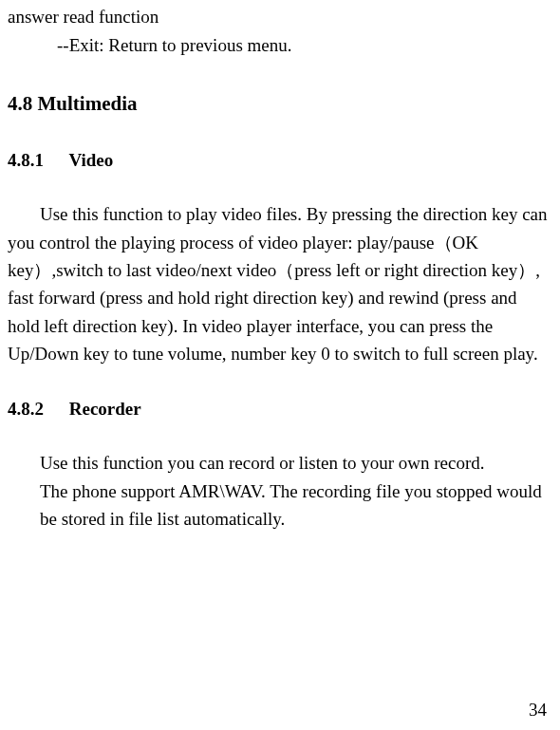 This screenshot has width=560, height=730. What do you see at coordinates (280, 463) in the screenshot?
I see `subsection-4-8-2-body-1: Use this function you can record or list…` at bounding box center [280, 463].